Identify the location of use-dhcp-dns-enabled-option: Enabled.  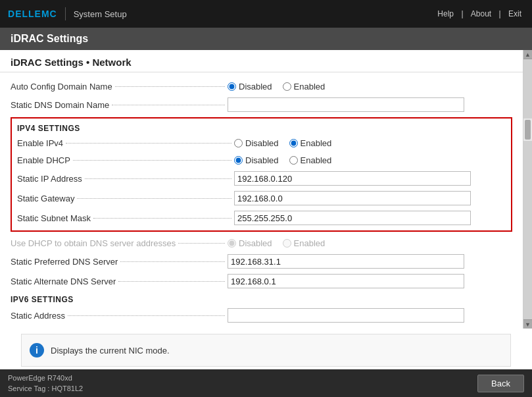
(304, 244).